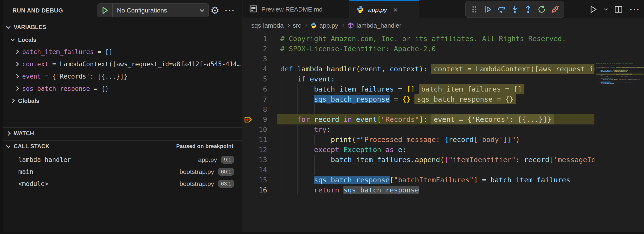 The height and width of the screenshot is (234, 644). Describe the element at coordinates (443, 140) in the screenshot. I see `code-line: 11 print(f"Processed message: {record['b…` at that location.